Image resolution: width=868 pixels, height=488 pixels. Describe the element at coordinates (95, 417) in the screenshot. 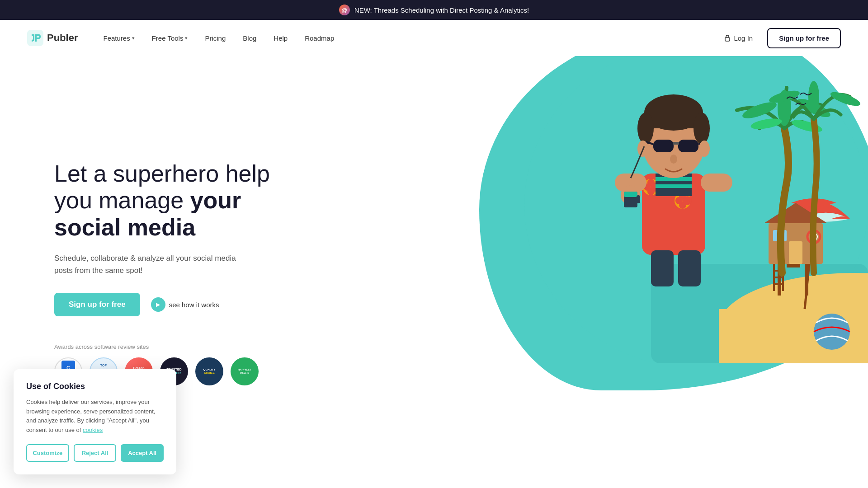

I see `cookie-text: Cookies help deliver our services, impro…` at that location.